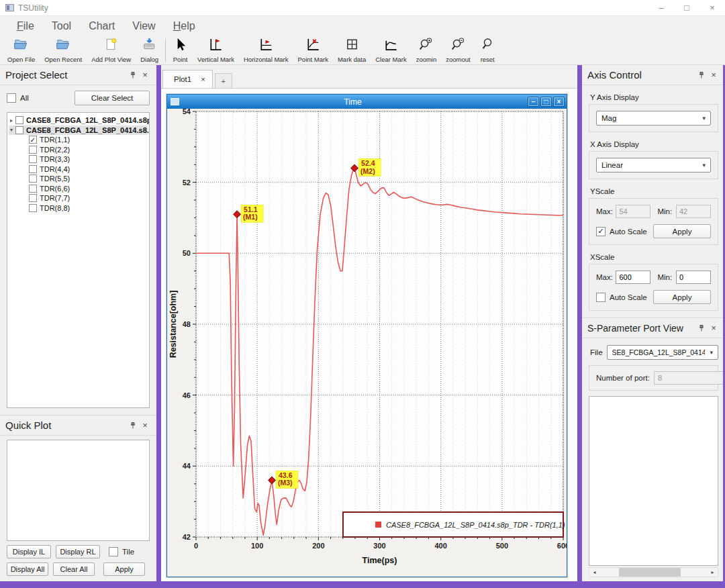  Describe the element at coordinates (266, 50) in the screenshot. I see `horizontal-mark-button: Horizontal Mark` at that location.